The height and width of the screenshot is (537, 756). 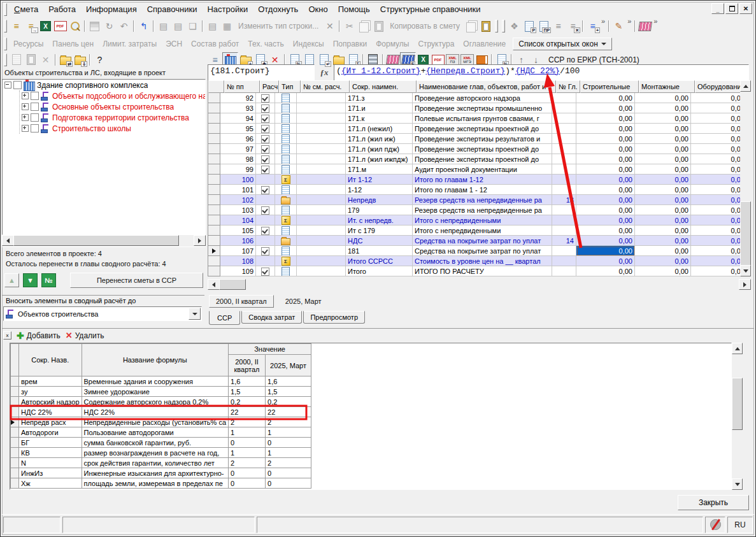 What do you see at coordinates (380, 231) in the screenshot?
I see `grid-cell: Ит с 179` at bounding box center [380, 231].